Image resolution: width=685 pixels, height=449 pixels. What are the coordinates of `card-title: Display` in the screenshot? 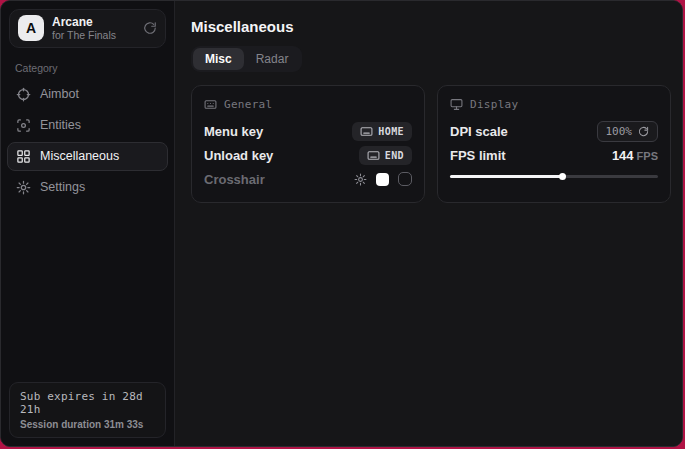 It's located at (494, 104).